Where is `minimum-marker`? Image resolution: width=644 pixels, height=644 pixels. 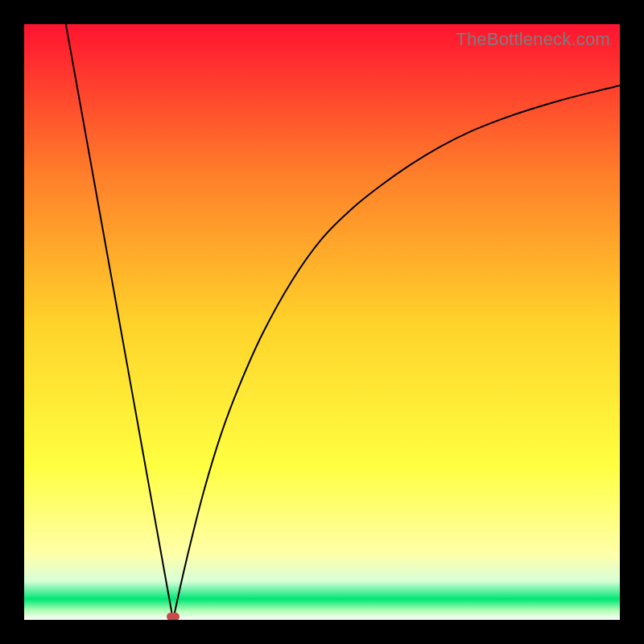 minimum-marker is located at coordinates (173, 617).